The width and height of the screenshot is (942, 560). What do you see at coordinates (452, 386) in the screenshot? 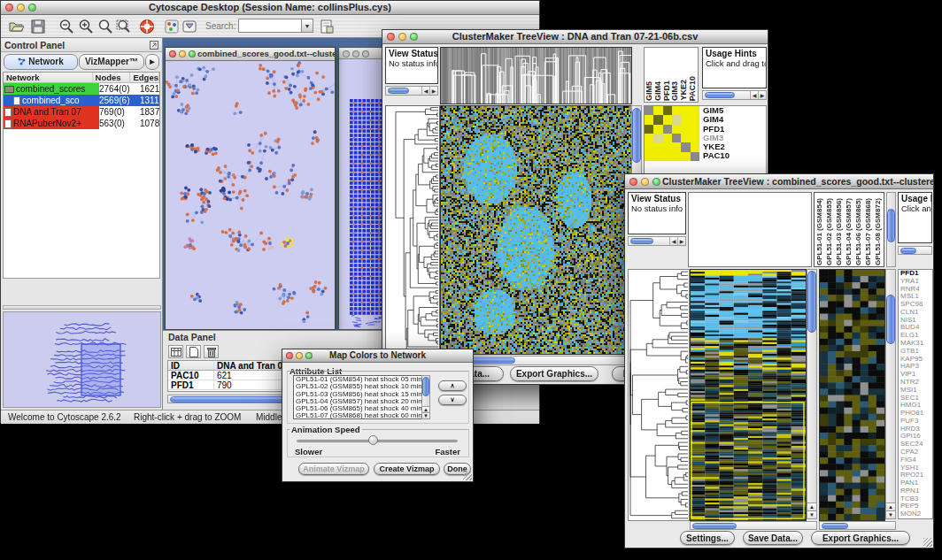
I see `move-up-button: ∧` at bounding box center [452, 386].